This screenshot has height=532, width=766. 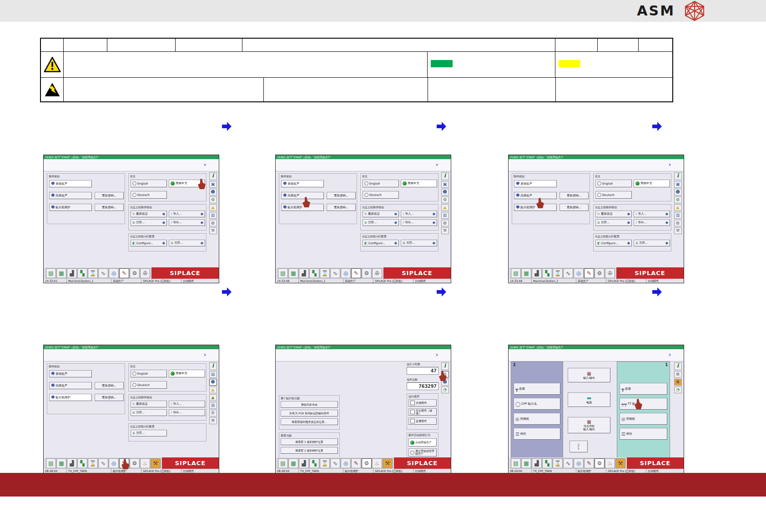 I want to click on reference-run-button: 整机回参考点, so click(x=309, y=405).